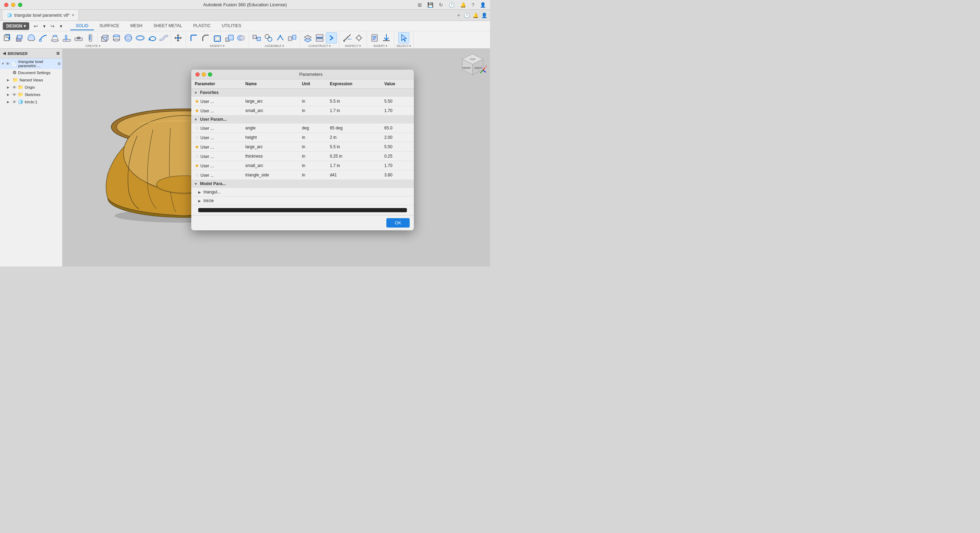 This screenshot has width=980, height=533. Describe the element at coordinates (353, 147) in the screenshot. I see `expr-large-arc: 5.5 in` at that location.